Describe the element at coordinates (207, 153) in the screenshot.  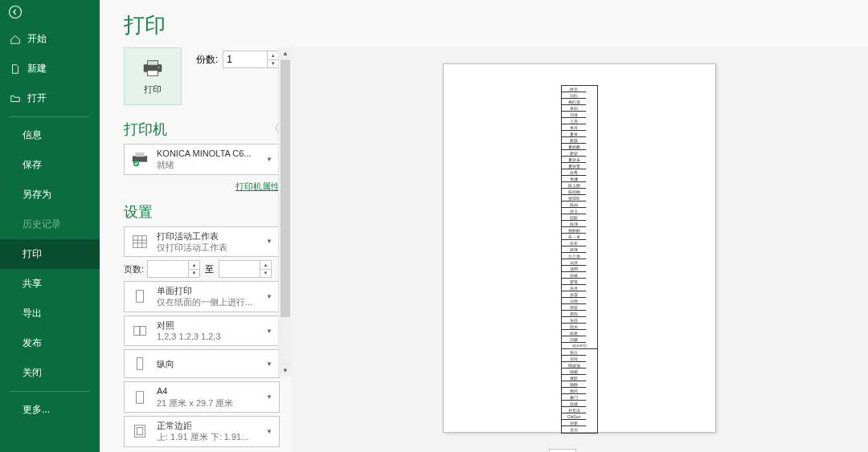
I see `printer-name: KONICA MINOLTA C6...` at that location.